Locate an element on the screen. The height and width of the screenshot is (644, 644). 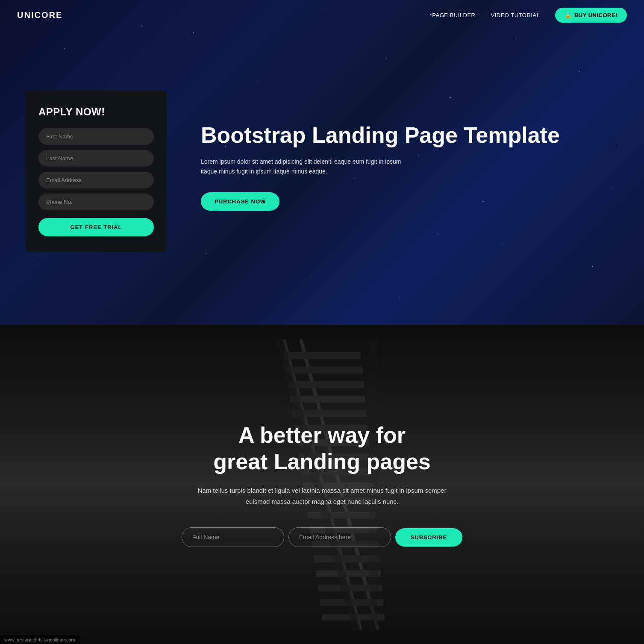
buy-unicore-button: 🔒 BUY UNICORE! is located at coordinates (591, 15).